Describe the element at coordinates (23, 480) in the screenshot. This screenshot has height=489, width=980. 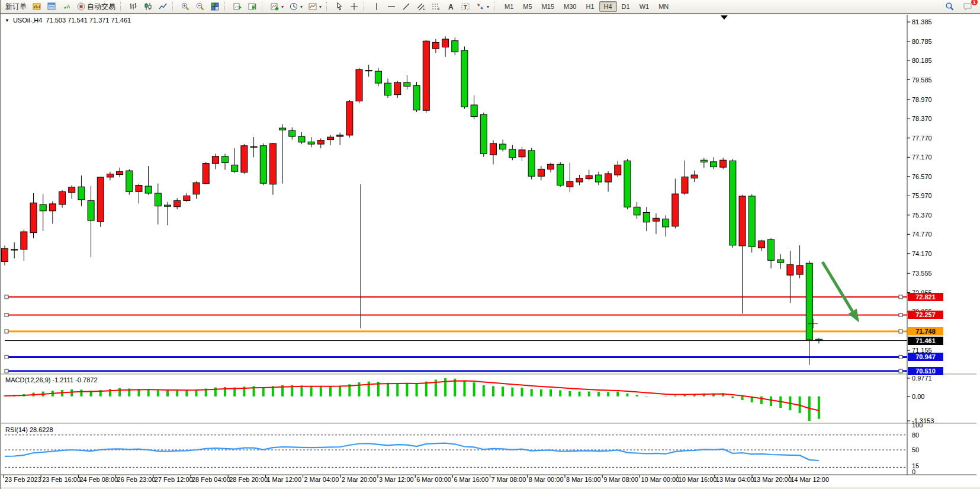
I see `time-tick-label: 23 Feb 2023` at that location.